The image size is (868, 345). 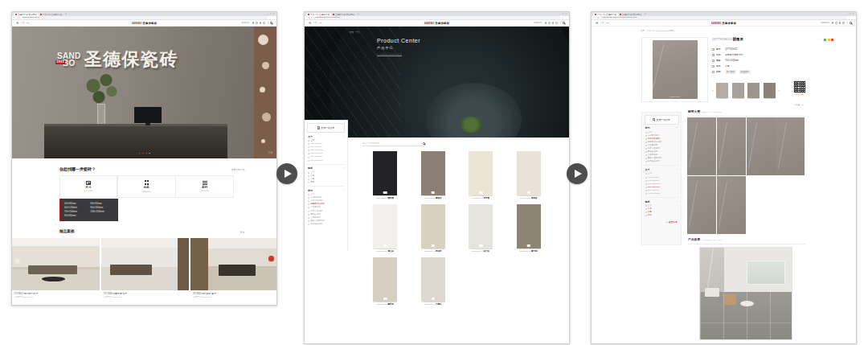 What do you see at coordinates (385, 178) in the screenshot?
I see `product-card: QIT7515046 曜岩黑` at bounding box center [385, 178].